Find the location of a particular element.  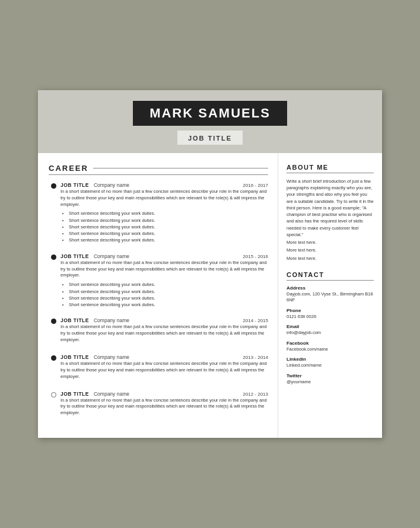

name-box: MARK SAMUELS is located at coordinates (210, 113).